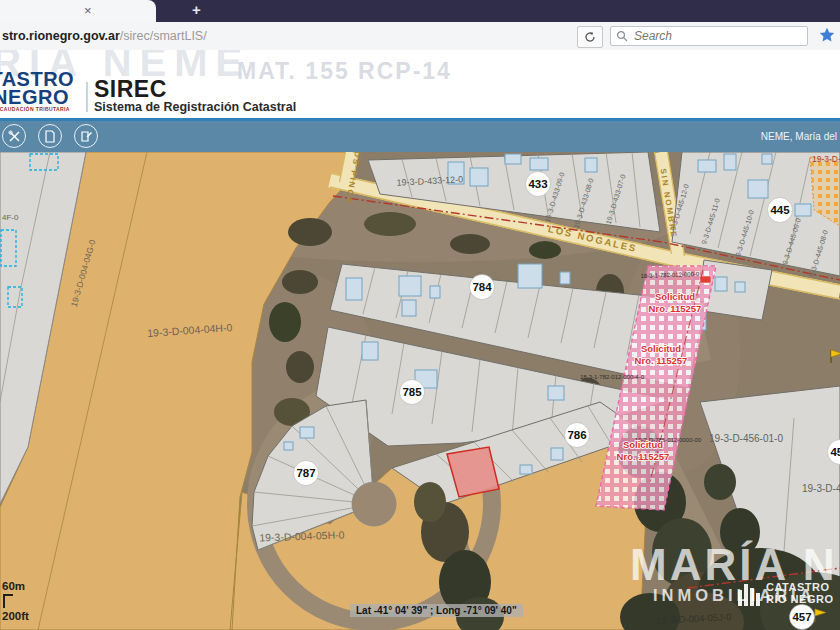  I want to click on app-header: MARÍA NEME MAT. 155 RCP-14 CATASTRO RÍO …, so click(420, 84).